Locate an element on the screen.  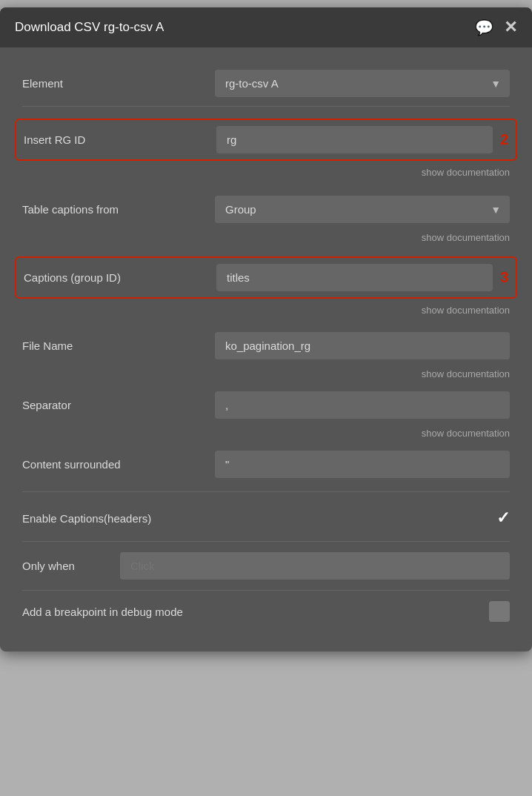
debug-mode-row: Add a breakpoint in debug mode is located at coordinates (266, 611).